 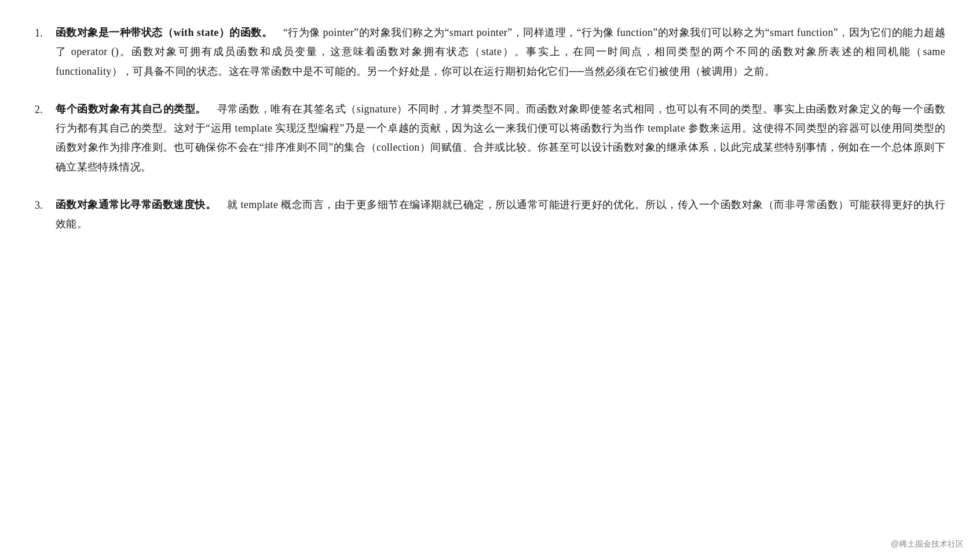 What do you see at coordinates (45, 214) in the screenshot?
I see `item-number-3: 3.` at bounding box center [45, 214].